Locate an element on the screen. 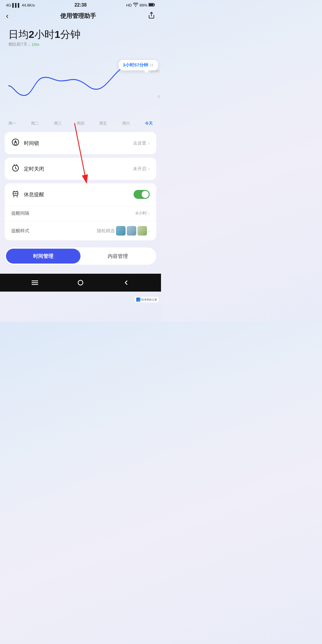 Image resolution: width=322 pixels, height=644 pixels. chevron-icon: › is located at coordinates (149, 143).